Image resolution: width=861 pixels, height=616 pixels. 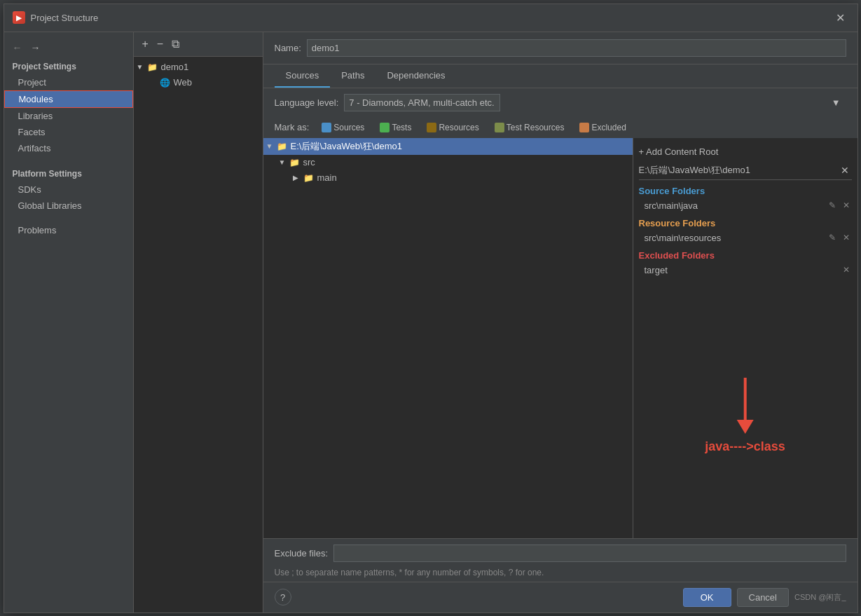 What do you see at coordinates (69, 149) in the screenshot?
I see `sidebar-item-artifacts: Artifacts` at bounding box center [69, 149].